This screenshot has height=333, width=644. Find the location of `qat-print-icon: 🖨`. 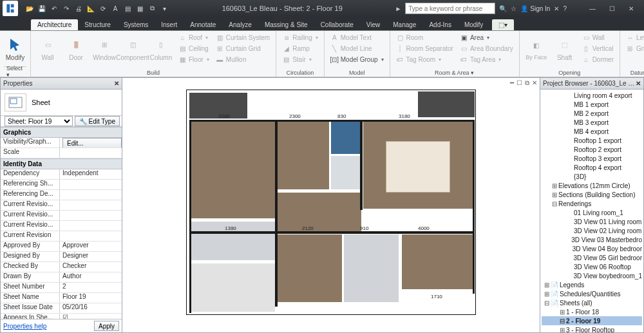

qat-print-icon: 🖨 is located at coordinates (79, 8).